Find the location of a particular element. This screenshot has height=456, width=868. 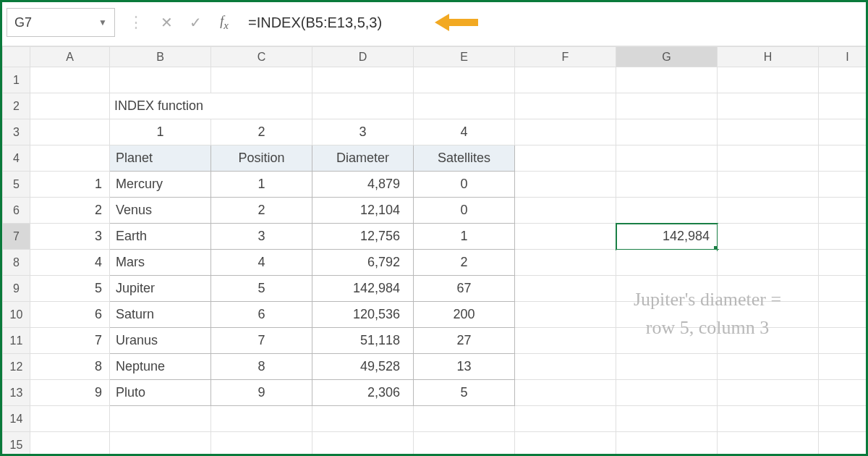

row-header: 8 is located at coordinates (17, 263).